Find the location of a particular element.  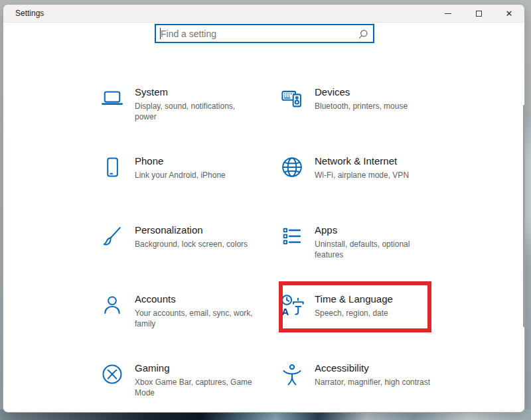

category-title: Accessibility is located at coordinates (375, 368).